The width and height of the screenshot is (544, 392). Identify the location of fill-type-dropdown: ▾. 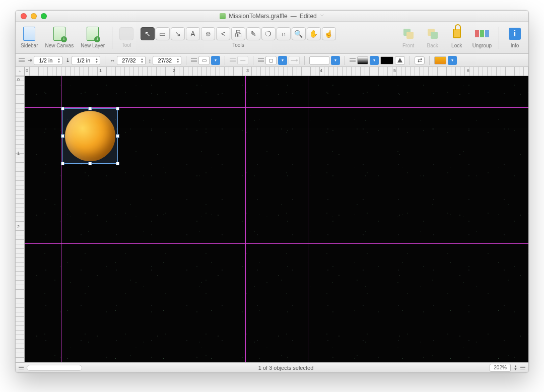
(374, 60).